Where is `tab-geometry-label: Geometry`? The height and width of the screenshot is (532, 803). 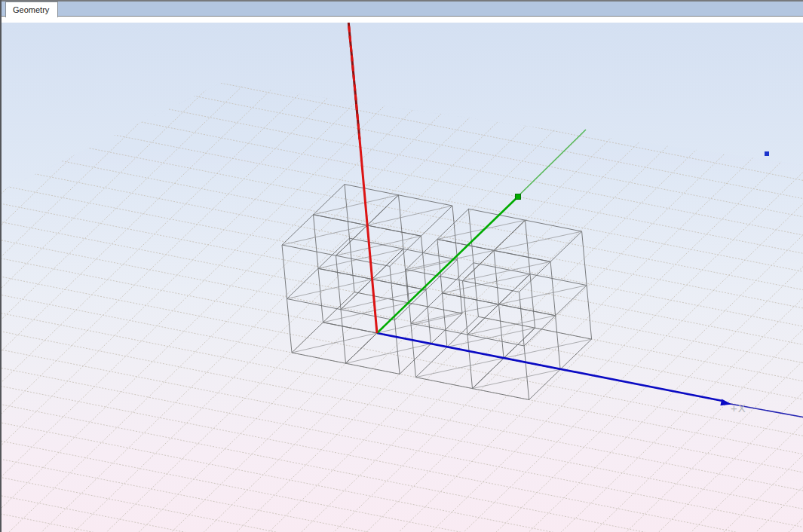 tab-geometry-label: Geometry is located at coordinates (31, 10).